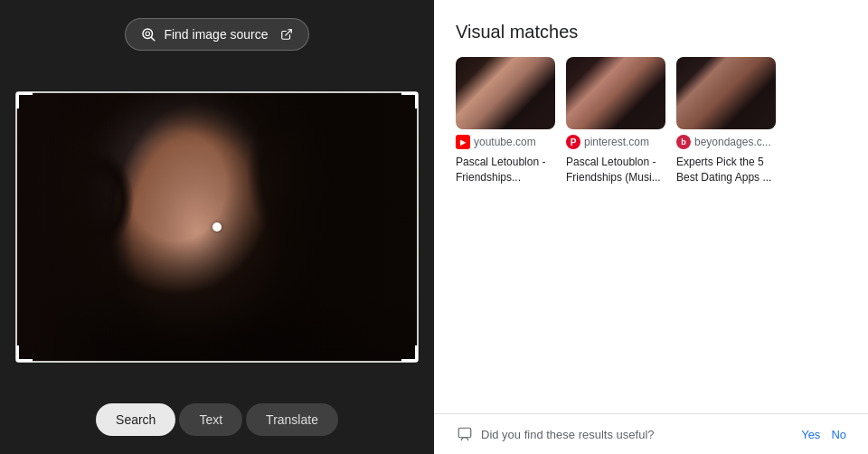  What do you see at coordinates (136, 420) in the screenshot?
I see `search-tab-button: Search` at bounding box center [136, 420].